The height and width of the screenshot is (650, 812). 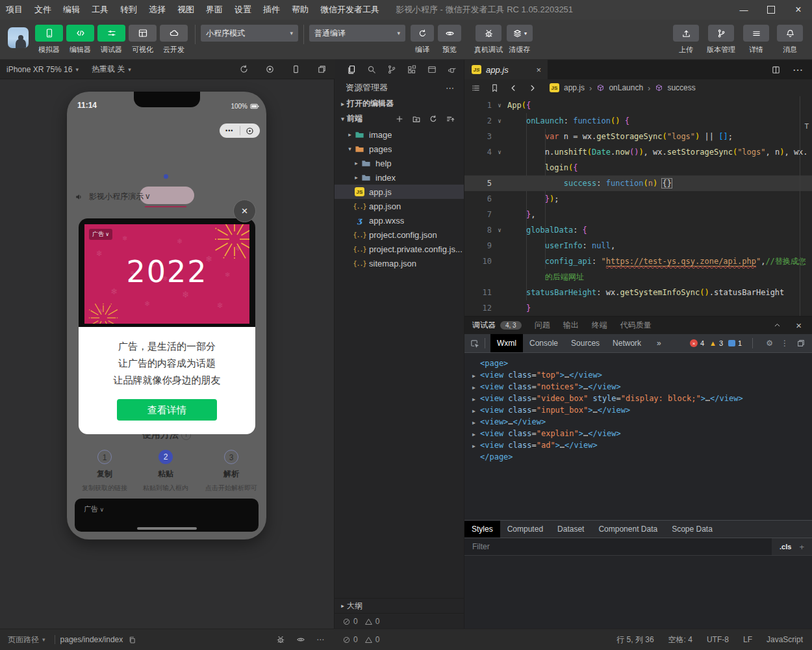 What do you see at coordinates (681, 640) in the screenshot?
I see `indent-setting: 空格: 4` at bounding box center [681, 640].